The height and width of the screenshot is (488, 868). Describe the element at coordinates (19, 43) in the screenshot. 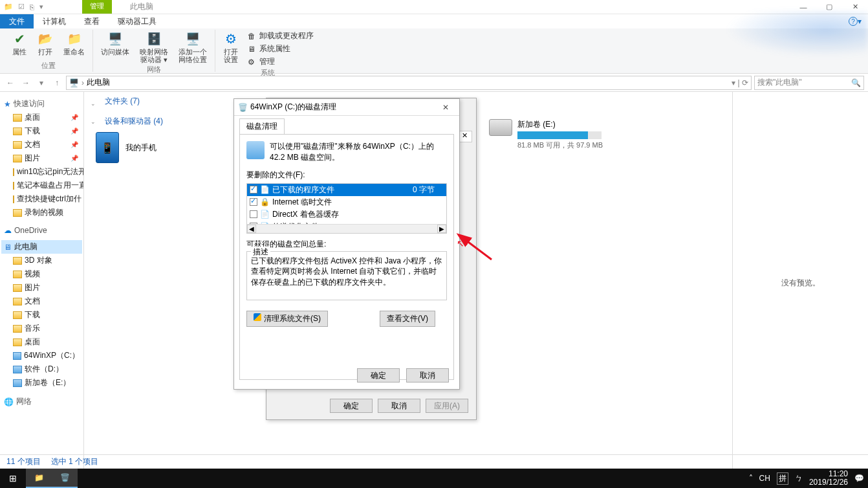

I see `properties-button: ✔ 属性` at that location.